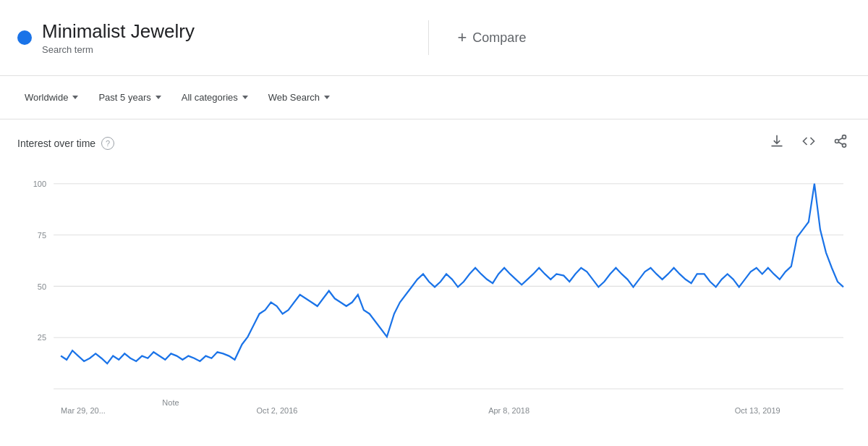 The image size is (868, 446). I want to click on embed-button, so click(809, 143).